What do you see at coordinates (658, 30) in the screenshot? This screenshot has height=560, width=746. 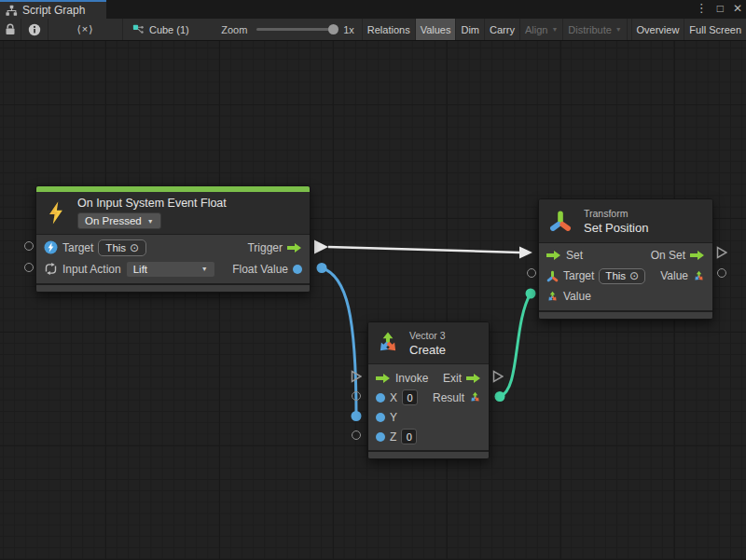 I see `overview-button: Overview` at bounding box center [658, 30].